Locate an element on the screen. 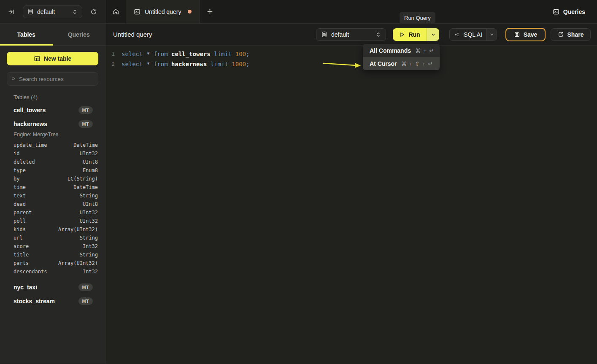 Image resolution: width=597 pixels, height=364 pixels. table-item-cell_towers: cell_towersMT is located at coordinates (52, 110).